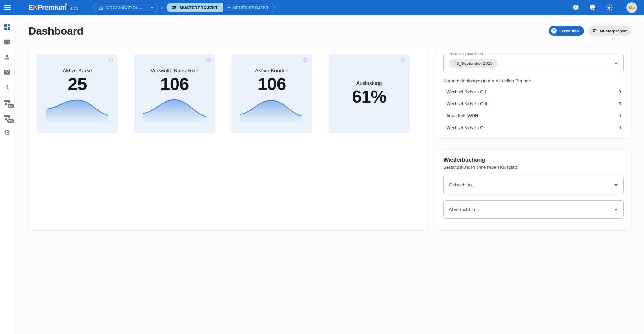  I want to click on stat-card-aktive-kurse: ⚙ Aktive Kurse 25, so click(77, 94).